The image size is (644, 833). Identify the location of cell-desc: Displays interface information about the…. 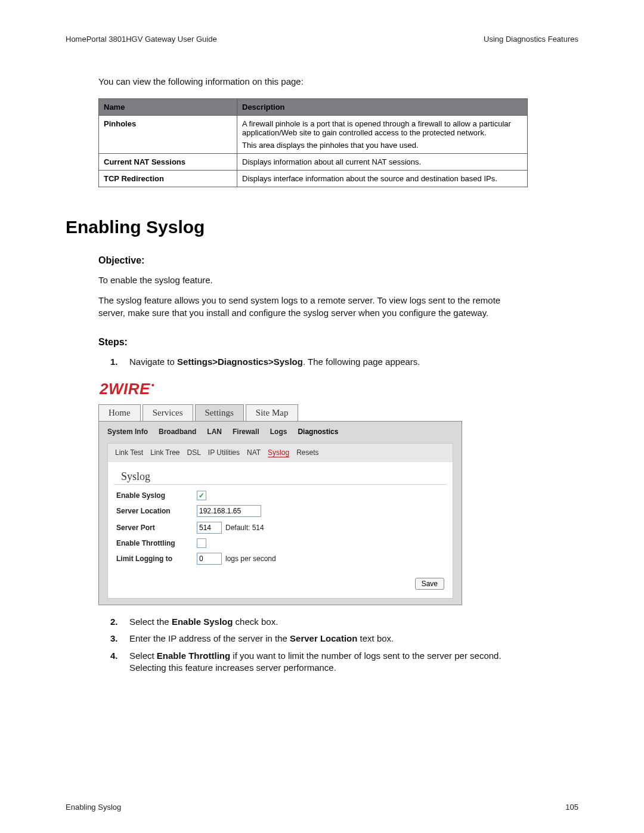
(383, 179).